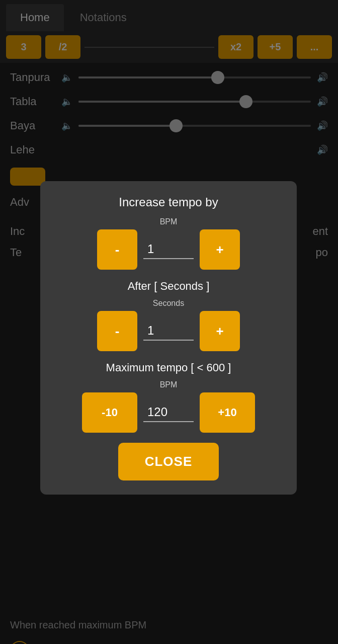  Describe the element at coordinates (227, 413) in the screenshot. I see `max-plus-btn: +10` at that location.